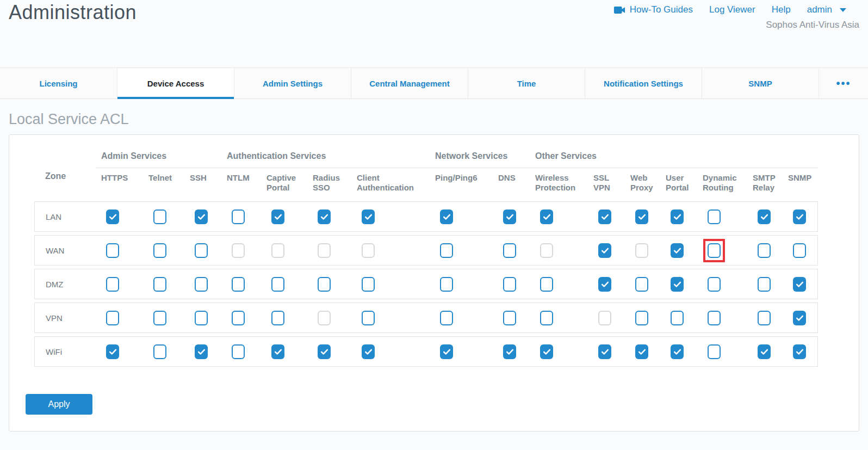 This screenshot has height=450, width=868. I want to click on checkbox-lan-client-authentication, so click(368, 217).